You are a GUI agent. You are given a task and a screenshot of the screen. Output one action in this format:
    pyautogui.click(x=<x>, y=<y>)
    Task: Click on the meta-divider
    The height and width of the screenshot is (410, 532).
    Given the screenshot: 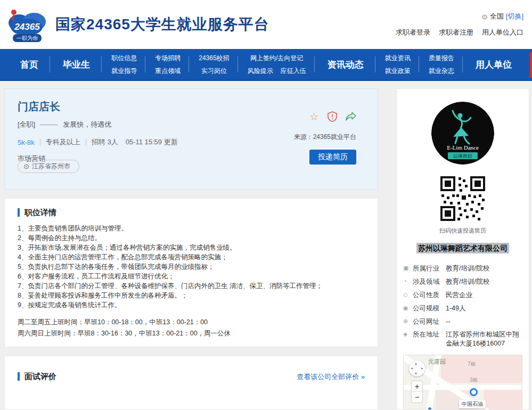 What is the action you would take?
    pyautogui.click(x=40, y=142)
    